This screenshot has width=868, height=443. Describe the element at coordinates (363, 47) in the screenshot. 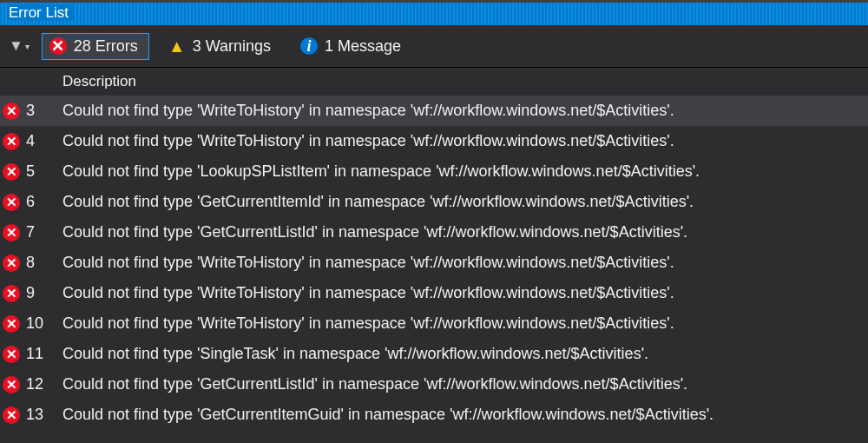

I see `messages-count-label: 1 Message` at that location.